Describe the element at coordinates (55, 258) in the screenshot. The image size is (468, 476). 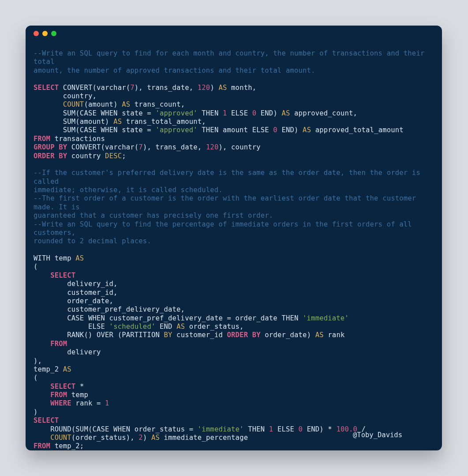
I see `code-text: WITH temp` at that location.